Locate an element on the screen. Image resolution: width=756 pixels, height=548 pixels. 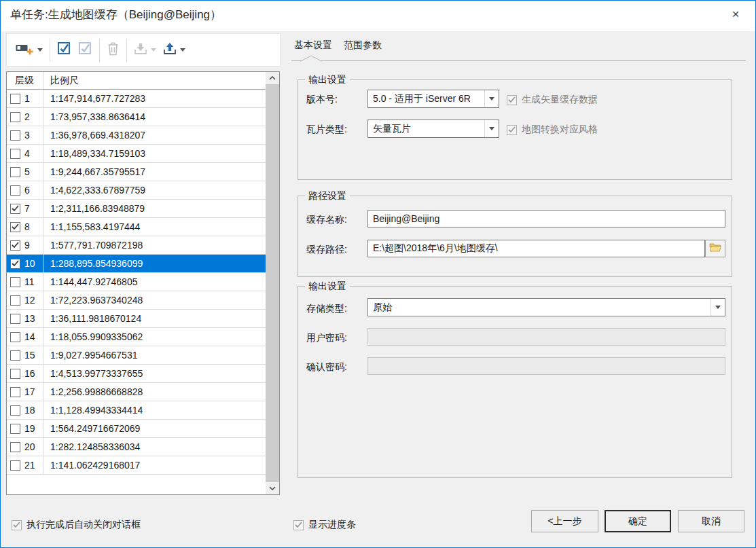
level-cell: 13 is located at coordinates (25, 318).